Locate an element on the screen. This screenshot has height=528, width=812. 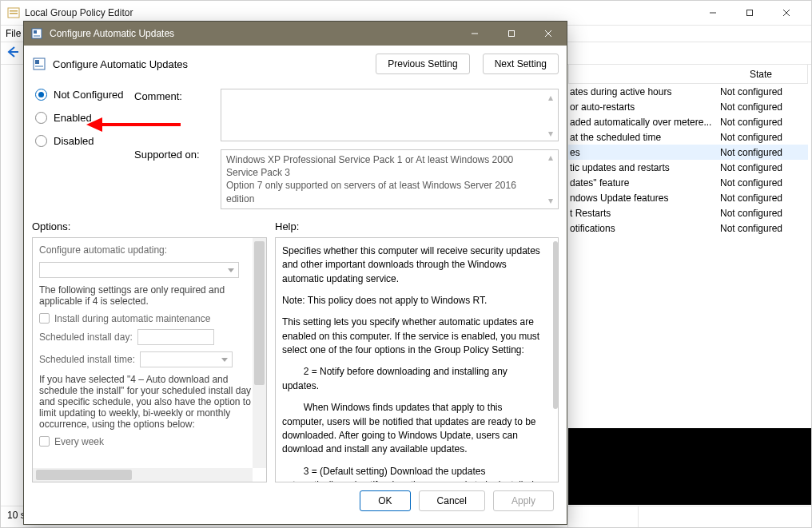
column-header-state: State is located at coordinates (761, 74).